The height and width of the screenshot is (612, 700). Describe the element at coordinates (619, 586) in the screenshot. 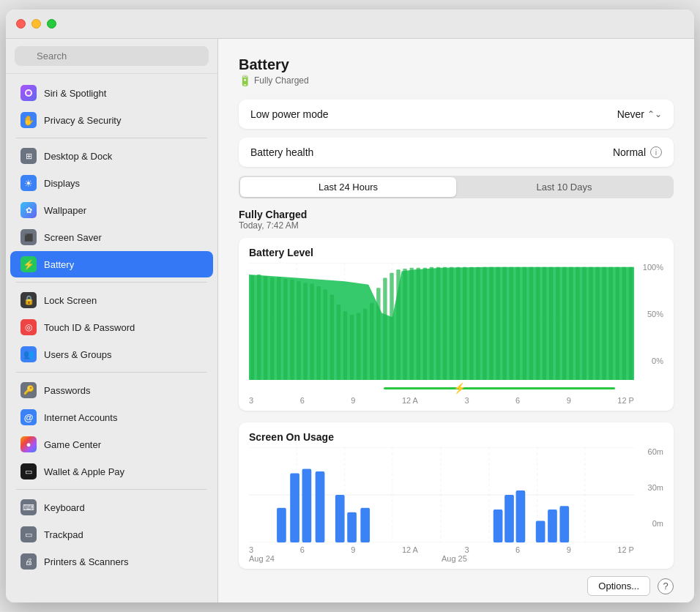

I see `options-button: Options...` at that location.